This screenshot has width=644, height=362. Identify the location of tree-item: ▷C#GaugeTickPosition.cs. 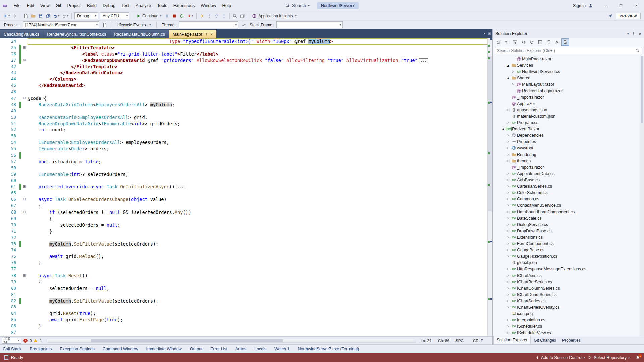
(568, 256).